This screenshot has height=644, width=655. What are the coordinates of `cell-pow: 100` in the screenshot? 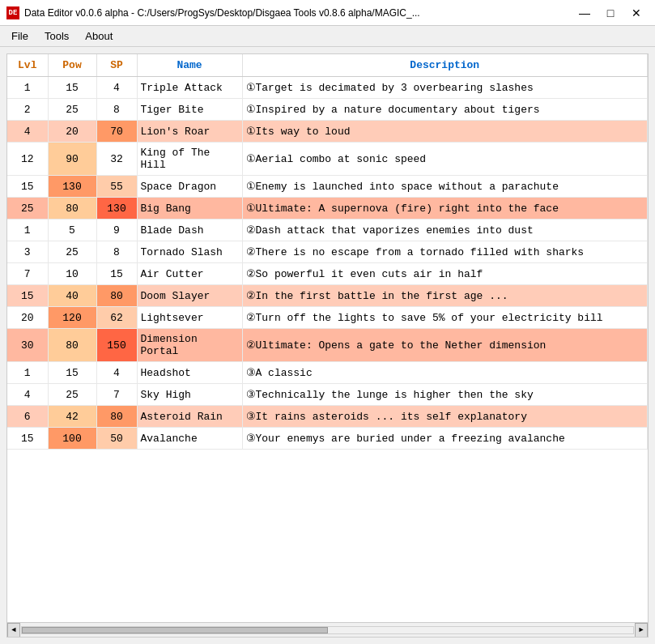 It's located at (72, 439).